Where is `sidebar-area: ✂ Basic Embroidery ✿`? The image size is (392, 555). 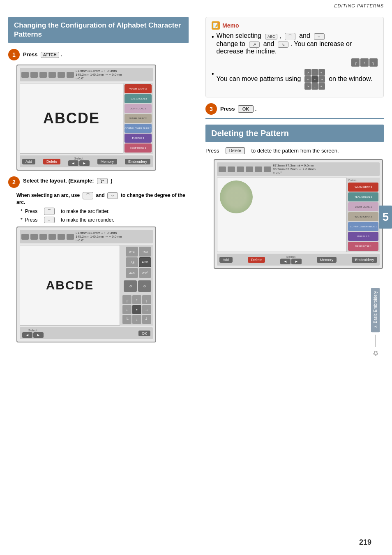
sidebar-area: ✂ Basic Embroidery ✿ is located at coordinates (376, 322).